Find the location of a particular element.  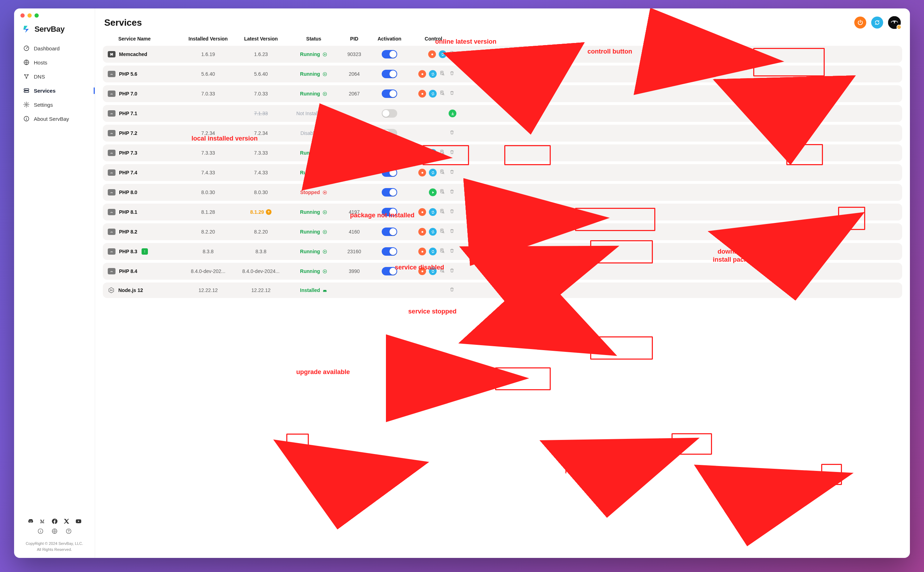

sidebar-item-dns: DNS is located at coordinates (54, 76).